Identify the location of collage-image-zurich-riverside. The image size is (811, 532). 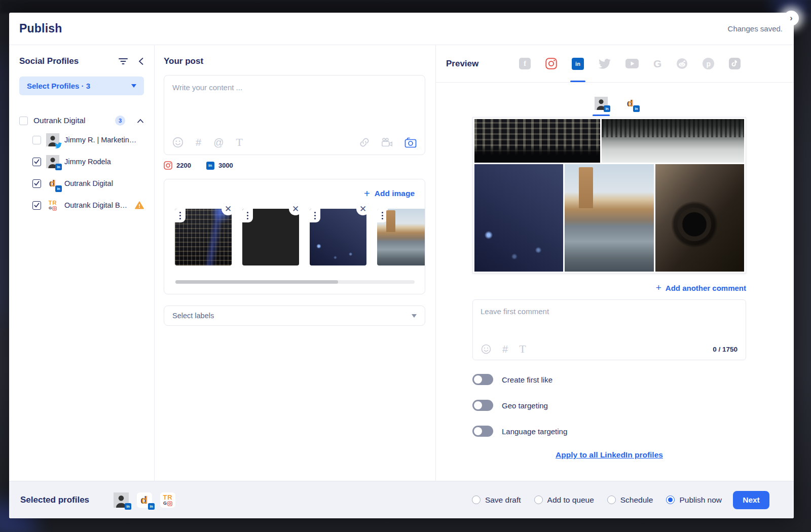
(609, 218).